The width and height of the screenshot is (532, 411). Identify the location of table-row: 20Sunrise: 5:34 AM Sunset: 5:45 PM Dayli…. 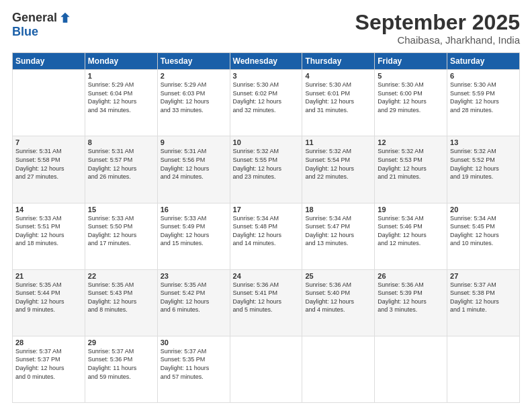
(484, 236).